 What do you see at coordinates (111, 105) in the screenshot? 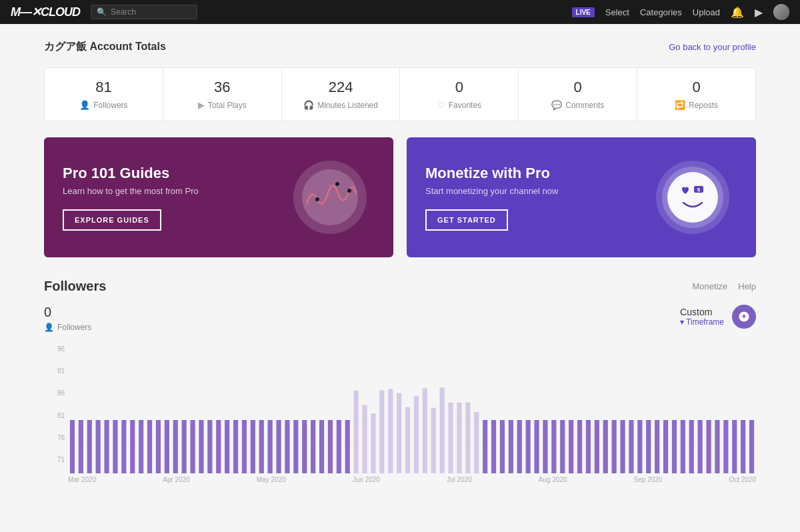
I see `followers-label: Followers` at bounding box center [111, 105].